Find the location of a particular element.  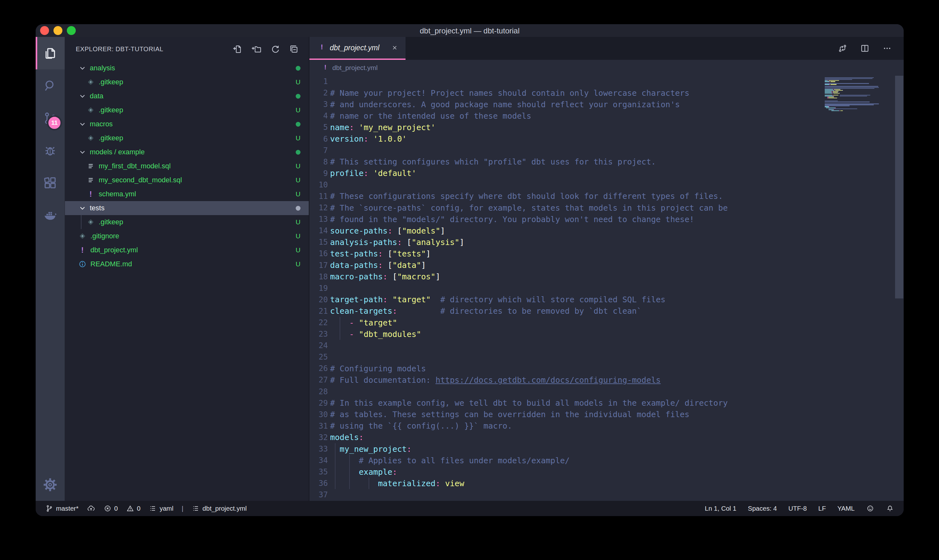

status-item-branch: master* is located at coordinates (62, 508).